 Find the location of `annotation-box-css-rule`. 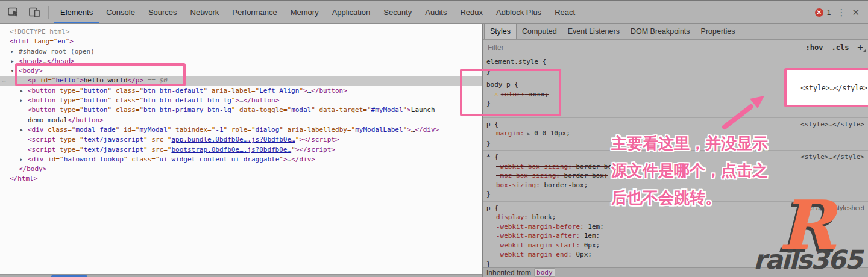

annotation-box-css-rule is located at coordinates (511, 93).